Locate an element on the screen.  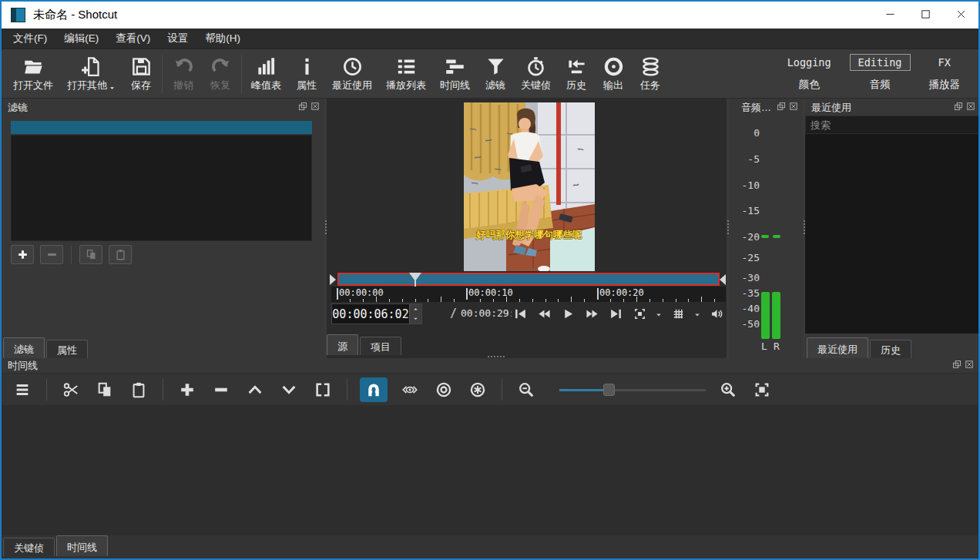
timeline-menu-button is located at coordinates (22, 390).